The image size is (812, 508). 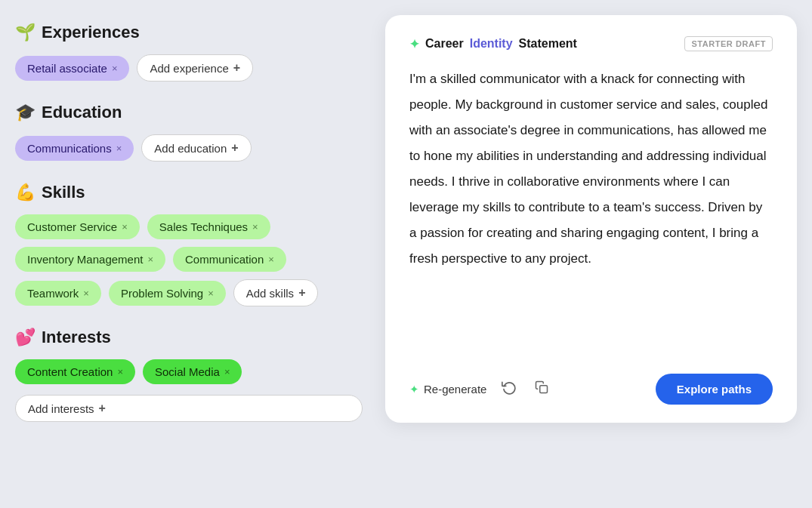 I want to click on tag-communications-label: Communications, so click(x=69, y=148).